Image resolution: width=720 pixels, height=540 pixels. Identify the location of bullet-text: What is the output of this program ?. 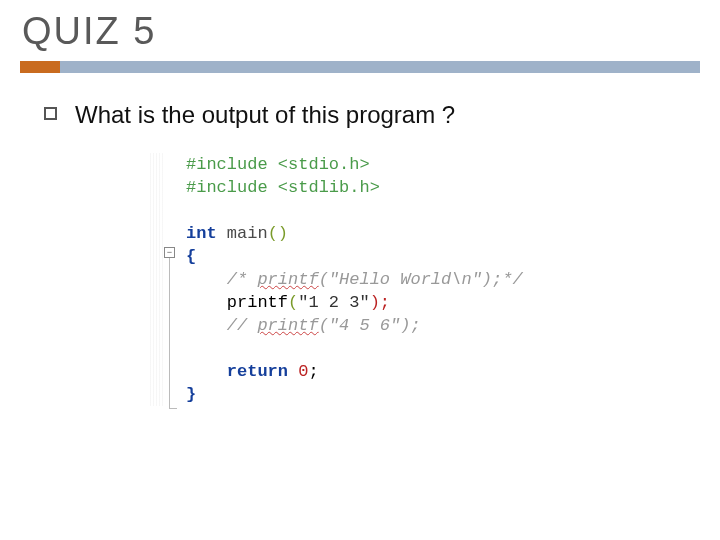
(265, 115).